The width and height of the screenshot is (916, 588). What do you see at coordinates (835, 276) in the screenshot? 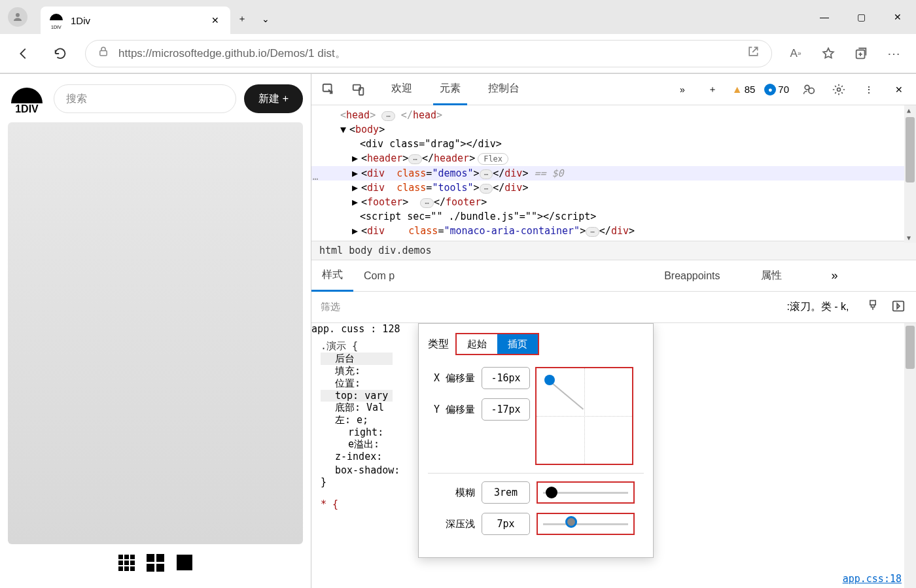
I see `more-tabs-chevron-icon: »` at bounding box center [835, 276].